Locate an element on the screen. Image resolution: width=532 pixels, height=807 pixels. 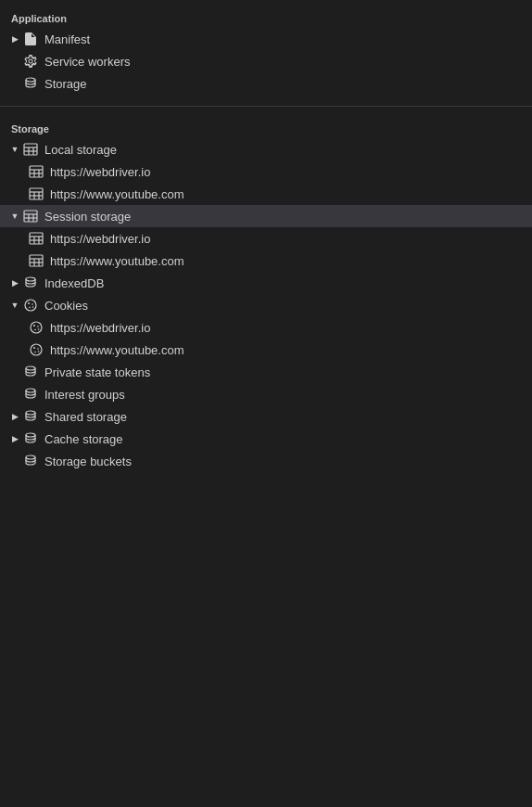
manifest-label: Manifest is located at coordinates (67, 39).